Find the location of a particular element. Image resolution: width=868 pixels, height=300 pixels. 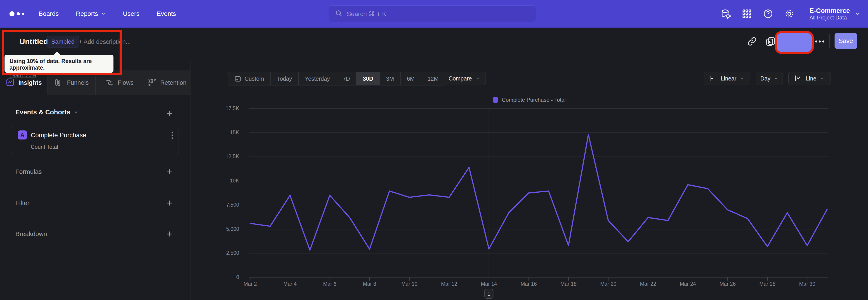

x-axis-label: Mar 20 is located at coordinates (608, 284).